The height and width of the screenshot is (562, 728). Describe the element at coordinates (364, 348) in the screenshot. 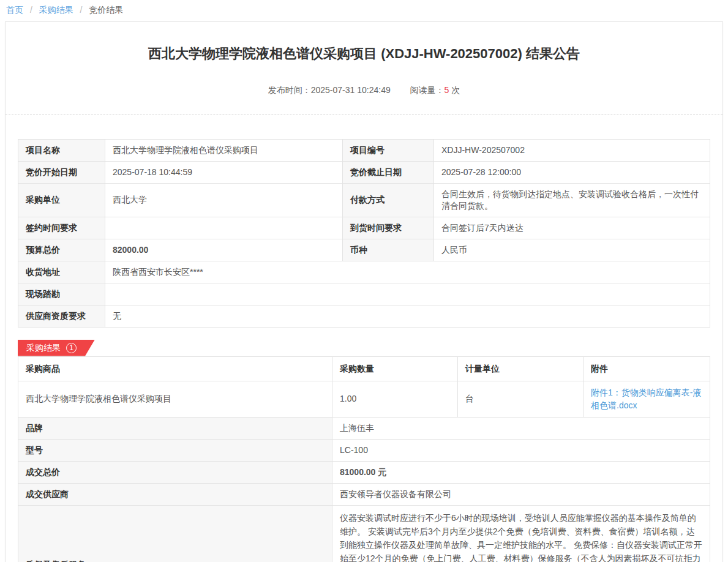

I see `result-section: 采购结果 1` at that location.